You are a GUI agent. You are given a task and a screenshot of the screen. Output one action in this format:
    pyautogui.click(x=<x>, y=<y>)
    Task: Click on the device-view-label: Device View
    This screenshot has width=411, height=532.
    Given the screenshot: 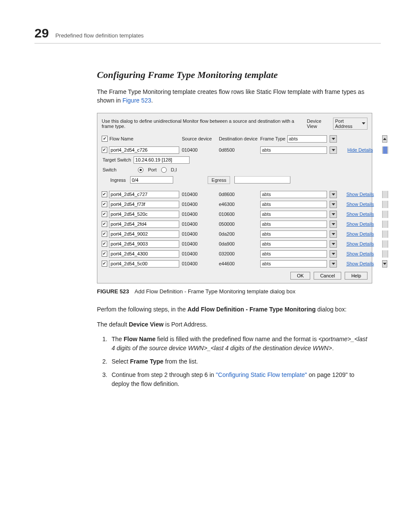 What is the action you would take?
    pyautogui.click(x=319, y=124)
    